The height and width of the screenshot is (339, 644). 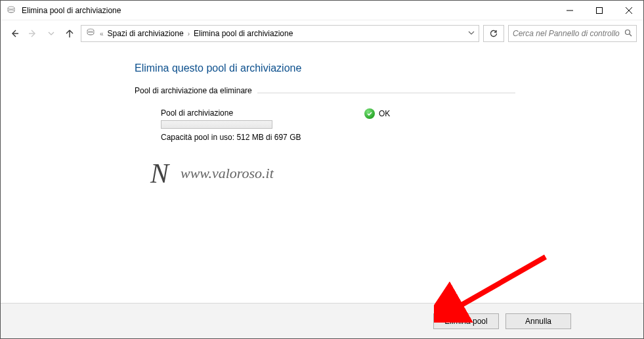 I want to click on pool-name: Pool di archiviazione, so click(x=243, y=113).